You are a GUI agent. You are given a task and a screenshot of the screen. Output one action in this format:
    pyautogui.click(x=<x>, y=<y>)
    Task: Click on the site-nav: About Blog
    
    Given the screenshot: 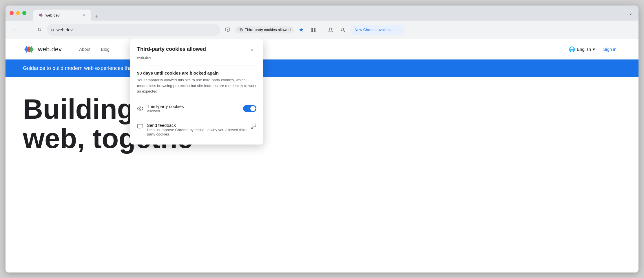 What is the action you would take?
    pyautogui.click(x=94, y=49)
    